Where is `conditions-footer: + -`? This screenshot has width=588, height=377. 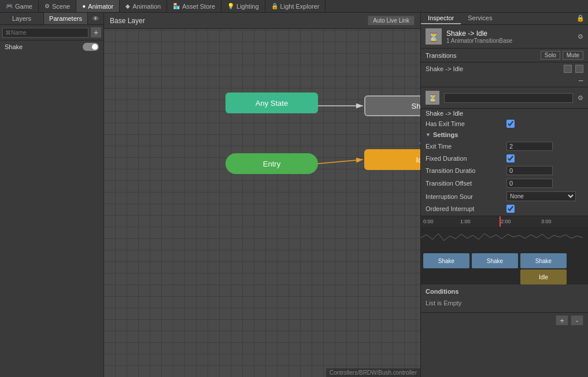
conditions-footer: + - is located at coordinates (504, 320).